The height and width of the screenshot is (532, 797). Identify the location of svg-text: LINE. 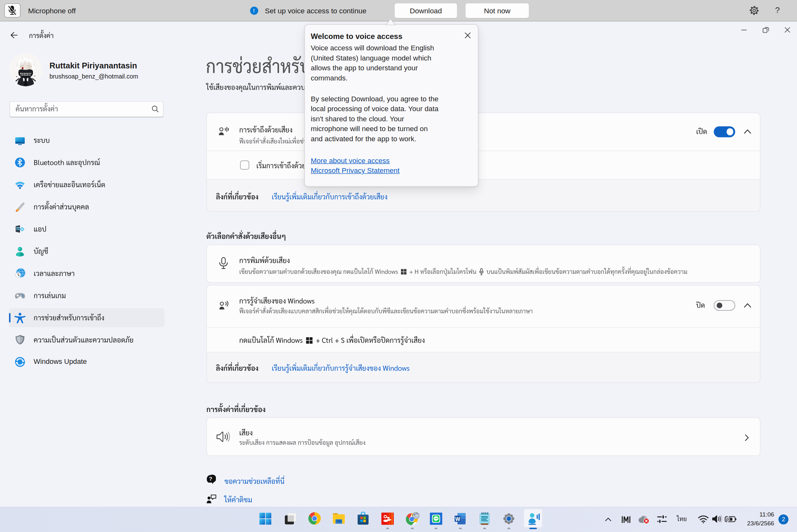
(436, 518).